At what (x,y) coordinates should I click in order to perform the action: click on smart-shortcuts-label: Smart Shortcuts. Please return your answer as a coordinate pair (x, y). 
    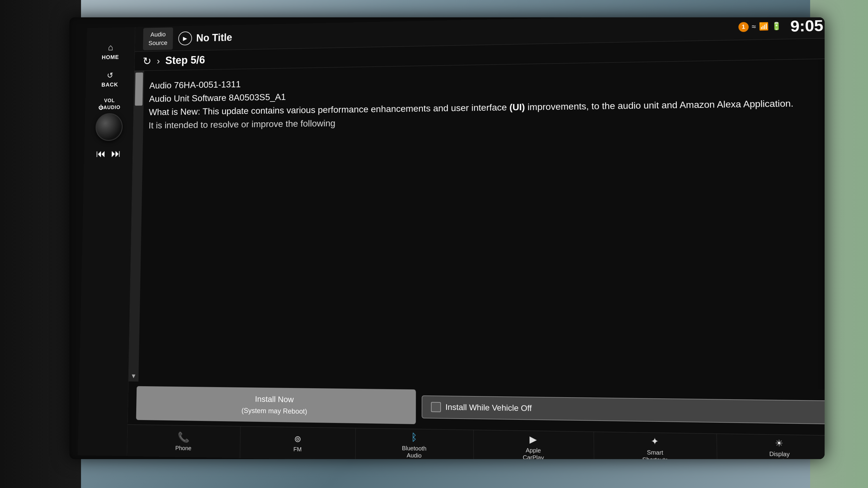
    Looking at the image, I should click on (655, 454).